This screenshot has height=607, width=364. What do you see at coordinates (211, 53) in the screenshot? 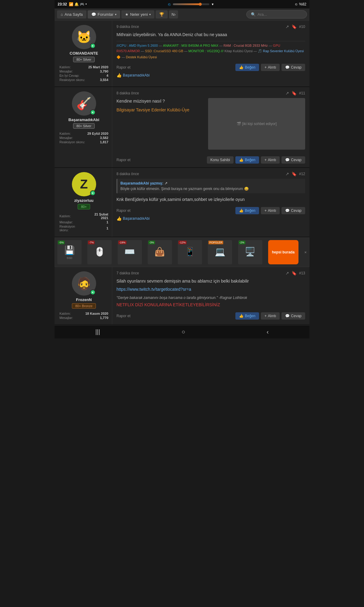
I see `post-content-comandante: 9 dakika önce ↗ 🔖 #10 Mithrain izleyebil…` at bounding box center [211, 53].